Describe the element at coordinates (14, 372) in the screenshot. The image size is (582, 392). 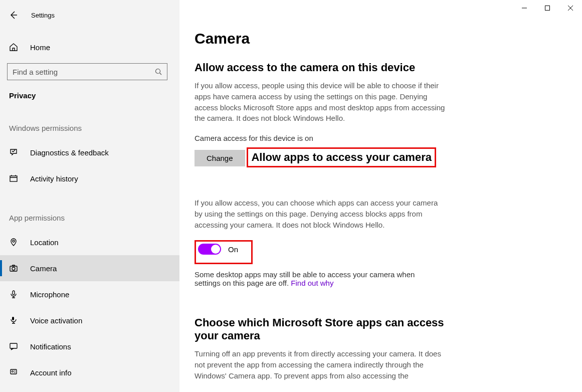
I see `account-icon` at that location.